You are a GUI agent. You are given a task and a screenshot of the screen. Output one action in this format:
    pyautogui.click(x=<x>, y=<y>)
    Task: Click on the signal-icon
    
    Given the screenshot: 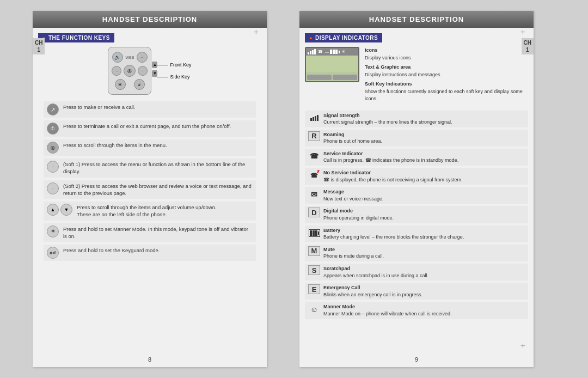 What is the action you would take?
    pyautogui.click(x=314, y=118)
    